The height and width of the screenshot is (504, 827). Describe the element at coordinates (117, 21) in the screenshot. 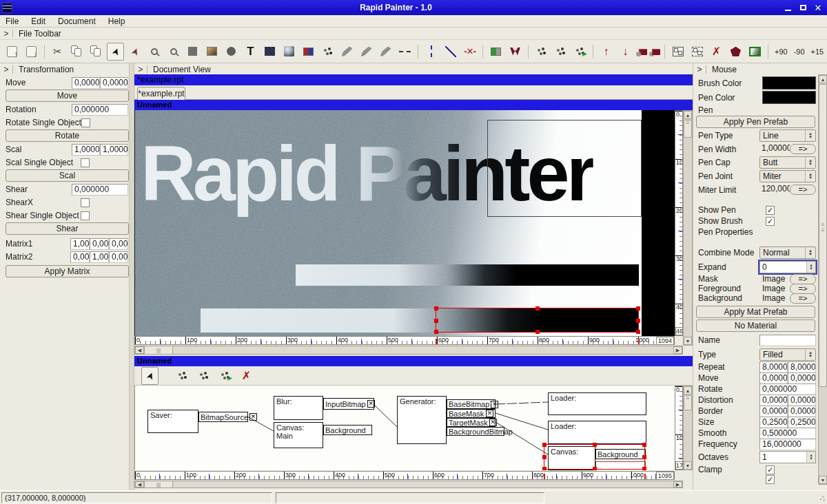

I see `menu-help: Help` at that location.